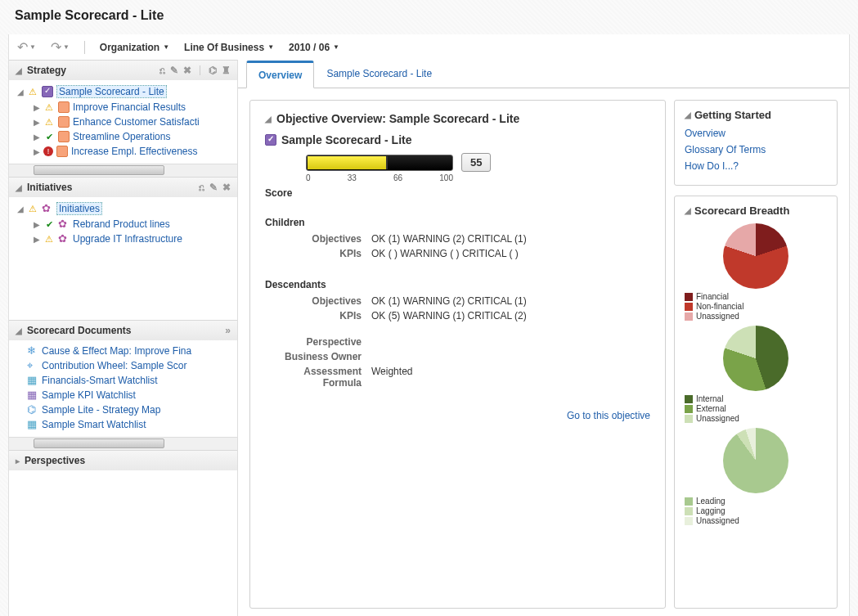 Image resolution: width=858 pixels, height=616 pixels. Describe the element at coordinates (136, 122) in the screenshot. I see `tree-item: Enhance Customer Satisfacti` at that location.